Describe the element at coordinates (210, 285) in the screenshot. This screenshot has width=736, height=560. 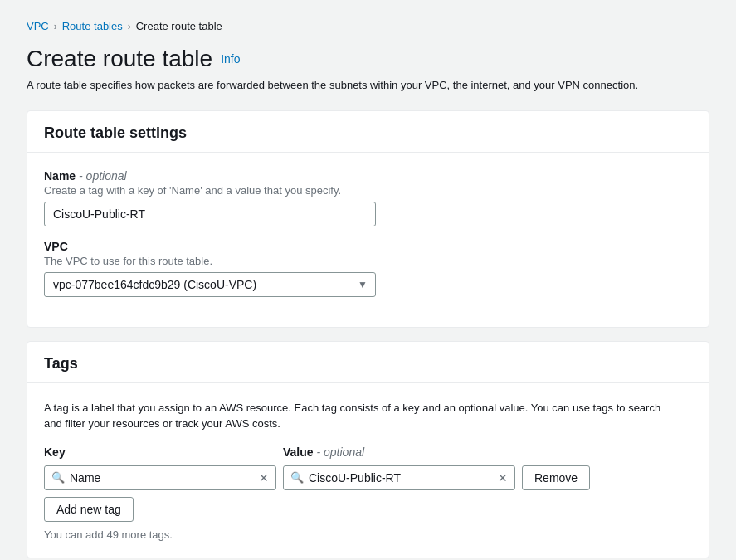
I see `vpc-select-wrapper: vpc-077bee164cfdc9b29 (CiscoU-VPC) ▼` at that location.